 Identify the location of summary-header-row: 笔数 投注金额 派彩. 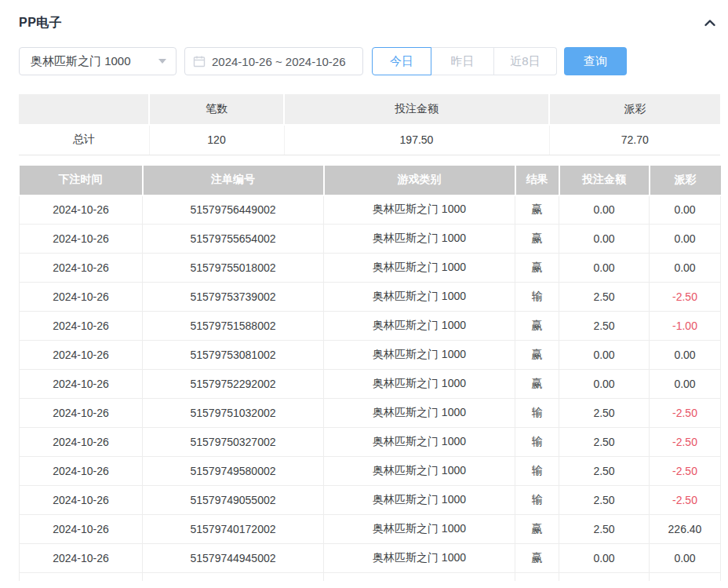
(369, 110).